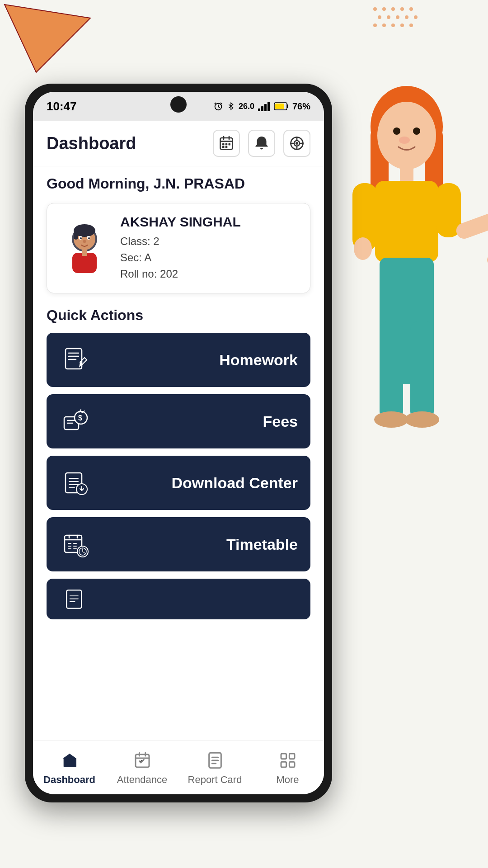 The width and height of the screenshot is (488, 868). Describe the element at coordinates (75, 599) in the screenshot. I see `exam-schedule-icon` at that location.